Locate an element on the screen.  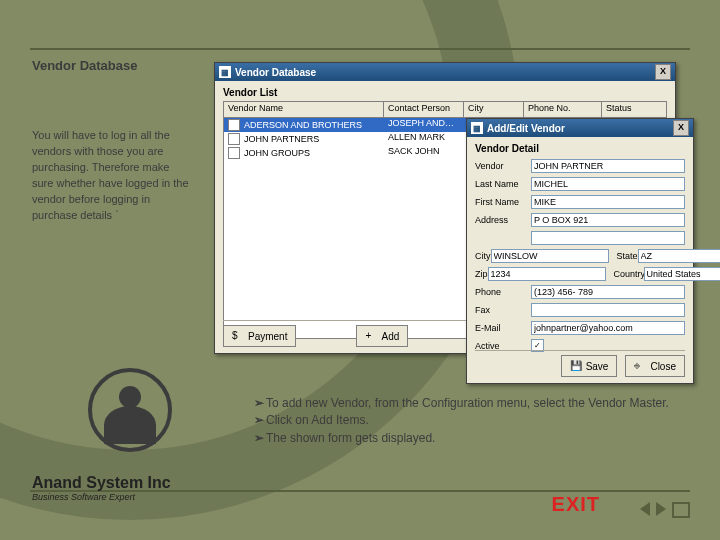
col-city: City is located at coordinates (494, 110).